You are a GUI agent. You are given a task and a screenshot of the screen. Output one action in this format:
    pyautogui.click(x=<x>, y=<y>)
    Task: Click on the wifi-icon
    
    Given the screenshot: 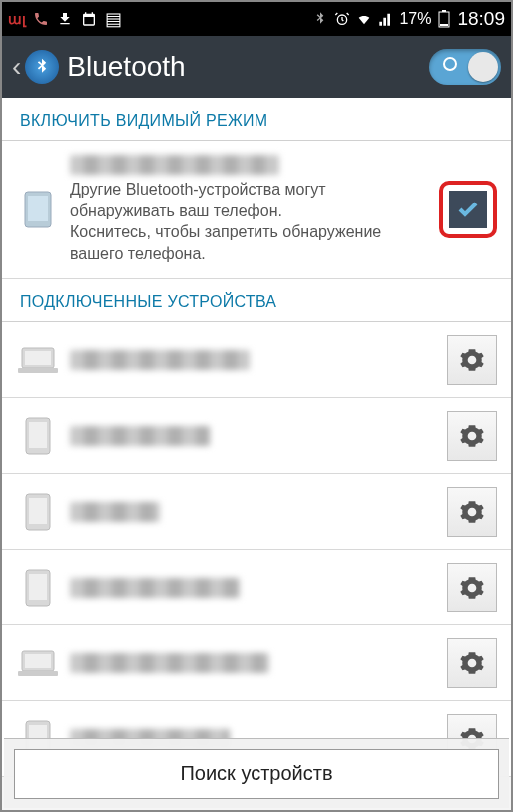 What is the action you would take?
    pyautogui.click(x=364, y=19)
    